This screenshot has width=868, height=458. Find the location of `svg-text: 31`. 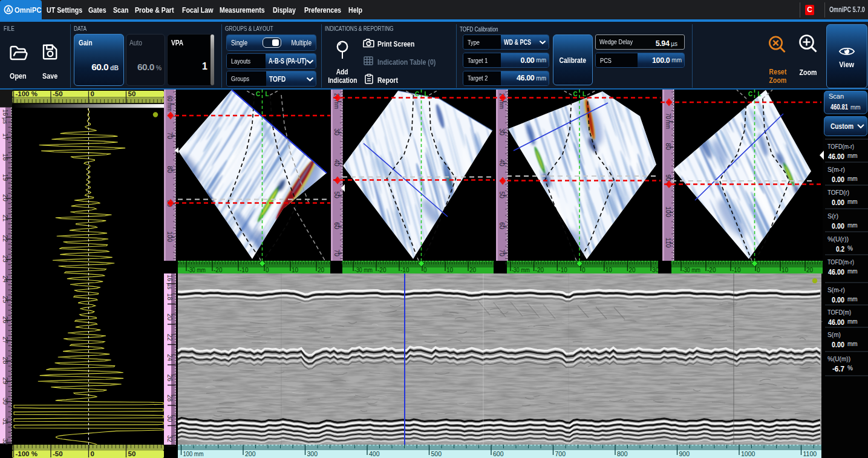

svg-text: 31 is located at coordinates (5, 422).